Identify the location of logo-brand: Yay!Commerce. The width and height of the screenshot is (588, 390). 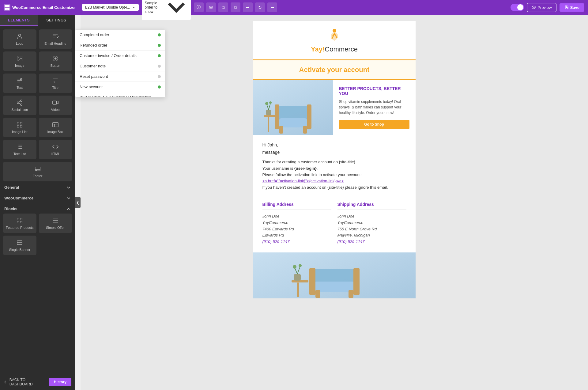
(334, 49).